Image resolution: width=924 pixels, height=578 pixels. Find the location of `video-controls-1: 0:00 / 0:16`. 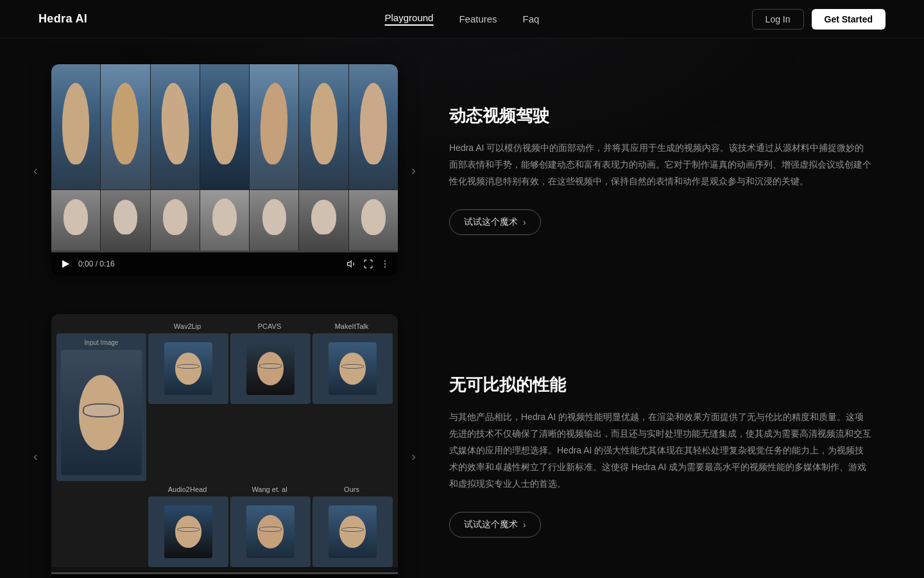

video-controls-1: 0:00 / 0:16 is located at coordinates (225, 264).